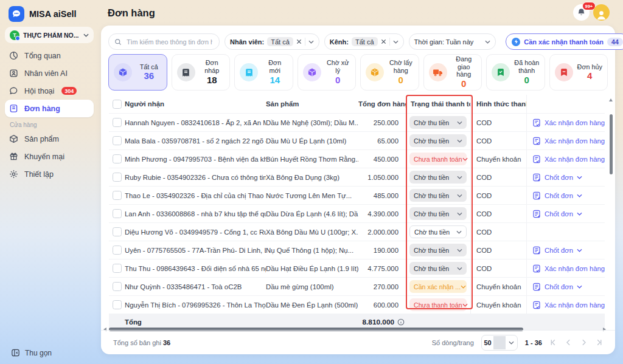 The height and width of the screenshot is (364, 623). I want to click on tab-pickup: Chờ lấy hàng0, so click(389, 72).